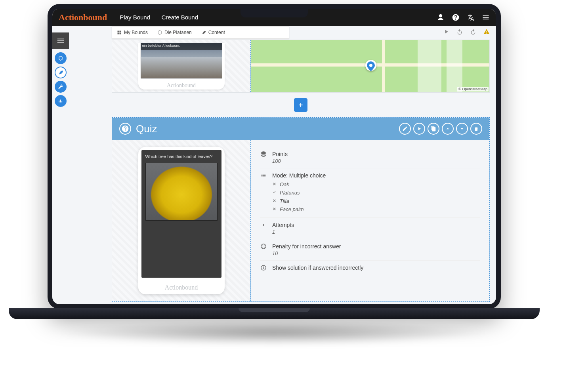 This screenshot has height=366, width=588. Describe the element at coordinates (376, 193) in the screenshot. I see `answer-option: Platanus` at that location.